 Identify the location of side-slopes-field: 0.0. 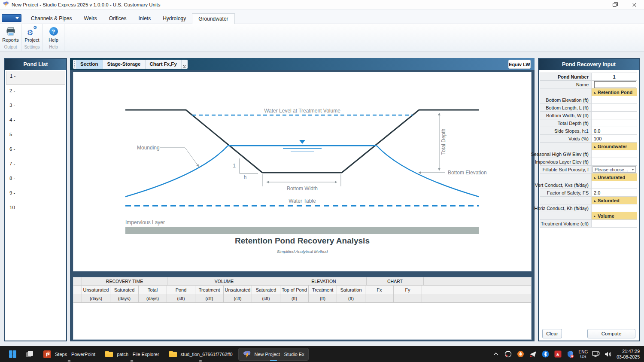
(614, 131).